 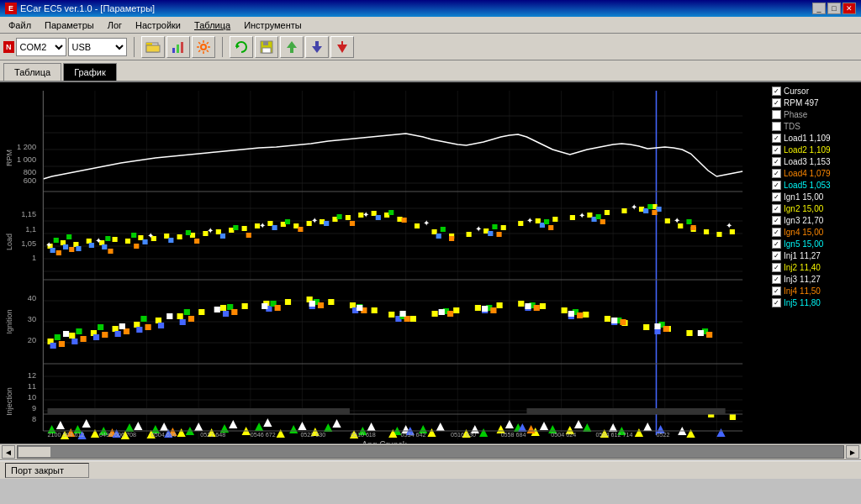 I want to click on connection-select: USB Bluetooth, so click(x=98, y=47).